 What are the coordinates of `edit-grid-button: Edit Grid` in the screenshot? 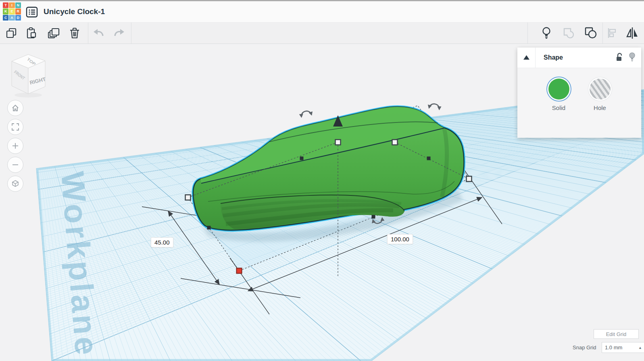 It's located at (616, 334).